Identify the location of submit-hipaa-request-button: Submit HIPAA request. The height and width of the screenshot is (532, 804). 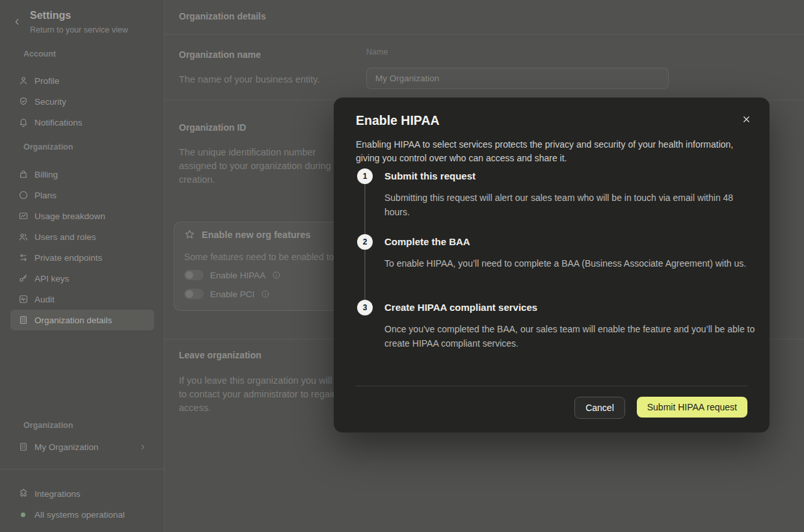
(692, 407).